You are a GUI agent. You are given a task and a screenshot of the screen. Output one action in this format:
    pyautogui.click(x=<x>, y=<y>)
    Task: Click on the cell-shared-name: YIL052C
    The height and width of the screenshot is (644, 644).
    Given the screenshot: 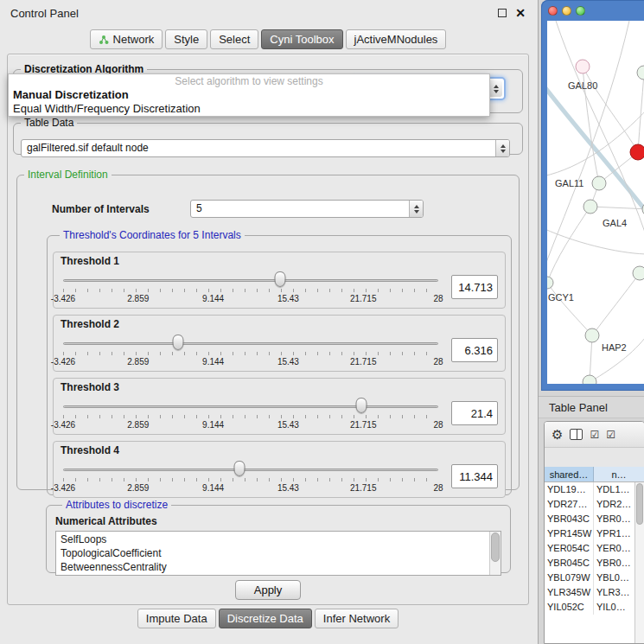 What is the action you would take?
    pyautogui.click(x=569, y=607)
    